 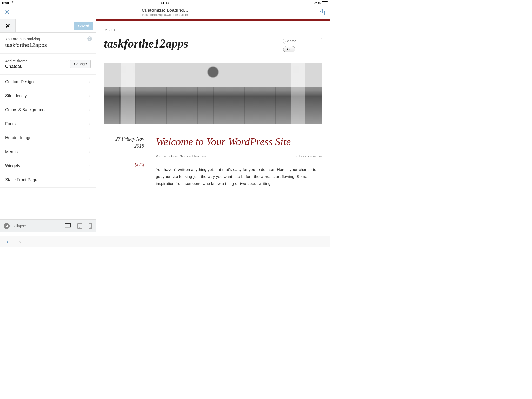 What do you see at coordinates (213, 59) in the screenshot?
I see `divider` at bounding box center [213, 59].